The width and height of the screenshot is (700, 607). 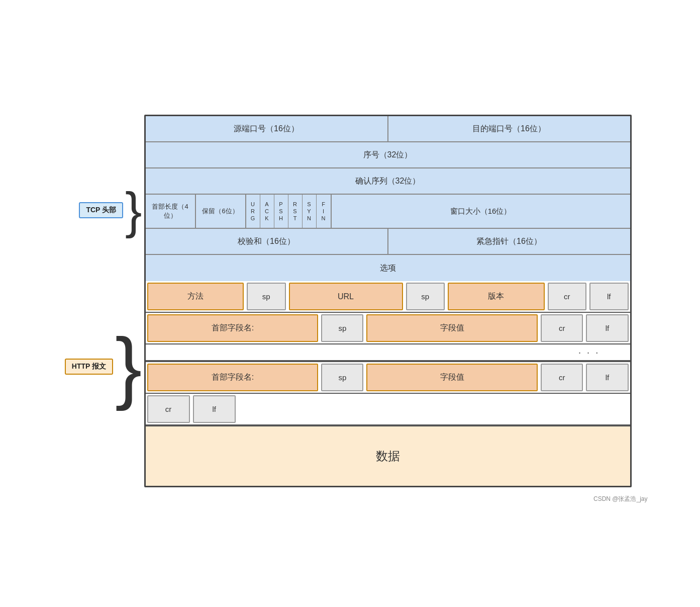 What do you see at coordinates (267, 211) in the screenshot?
I see `flag-ack: ACK` at bounding box center [267, 211].